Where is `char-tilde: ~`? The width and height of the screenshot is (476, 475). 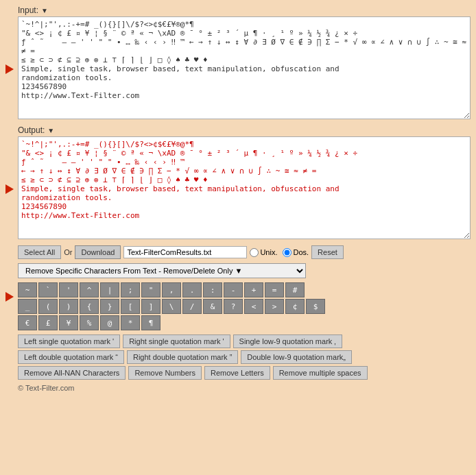
char-tilde: ~ is located at coordinates (27, 290).